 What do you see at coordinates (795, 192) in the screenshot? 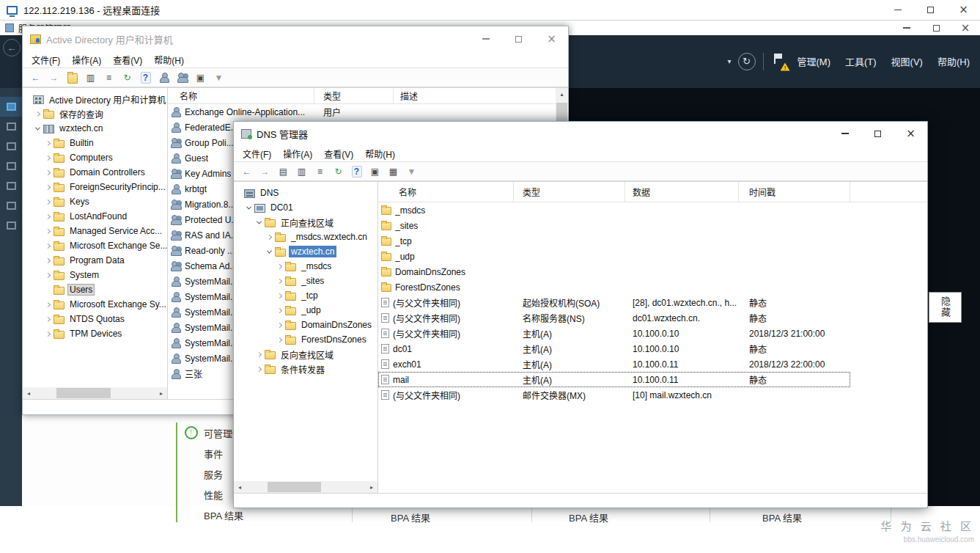
I see `column-header-timestamp: 时间戳` at bounding box center [795, 192].